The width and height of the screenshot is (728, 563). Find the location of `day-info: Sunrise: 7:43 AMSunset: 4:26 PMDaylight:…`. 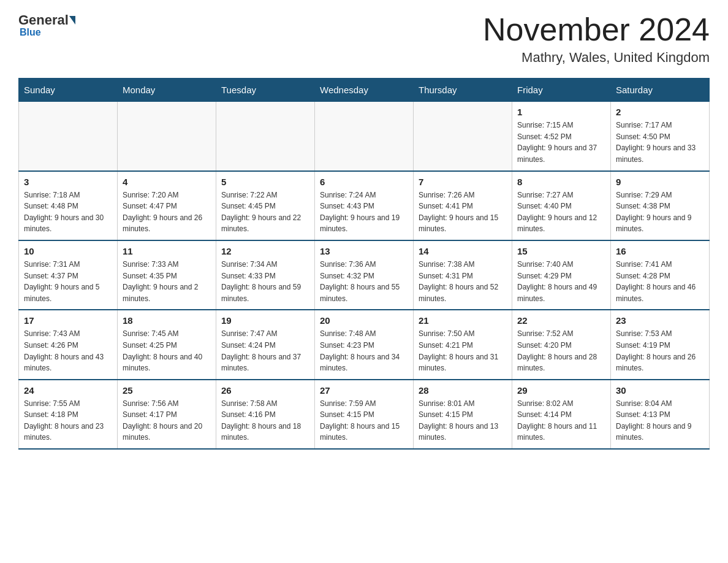

day-info: Sunrise: 7:43 AMSunset: 4:26 PMDaylight:… is located at coordinates (68, 351).